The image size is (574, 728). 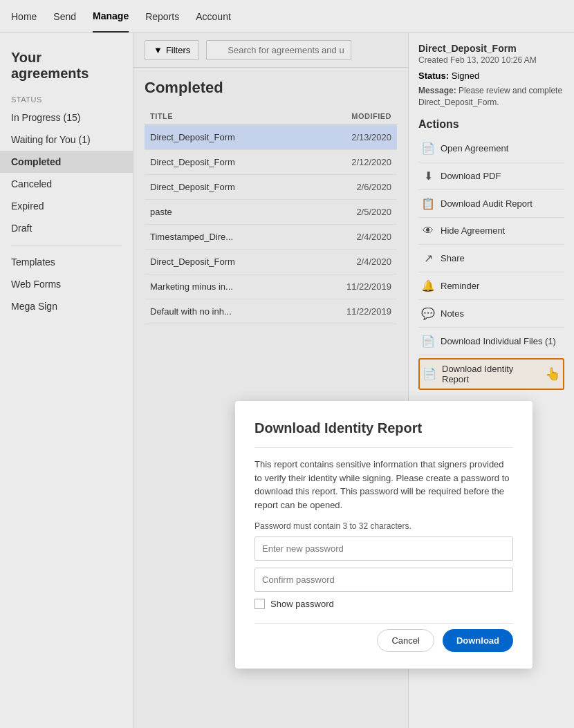 I want to click on modal-title: Download Identity Report, so click(x=384, y=429).